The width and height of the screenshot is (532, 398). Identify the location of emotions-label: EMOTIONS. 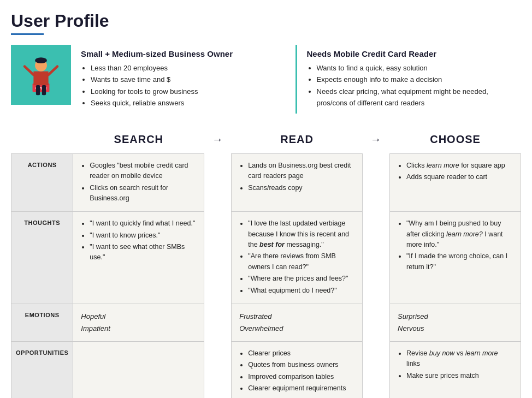
(43, 322).